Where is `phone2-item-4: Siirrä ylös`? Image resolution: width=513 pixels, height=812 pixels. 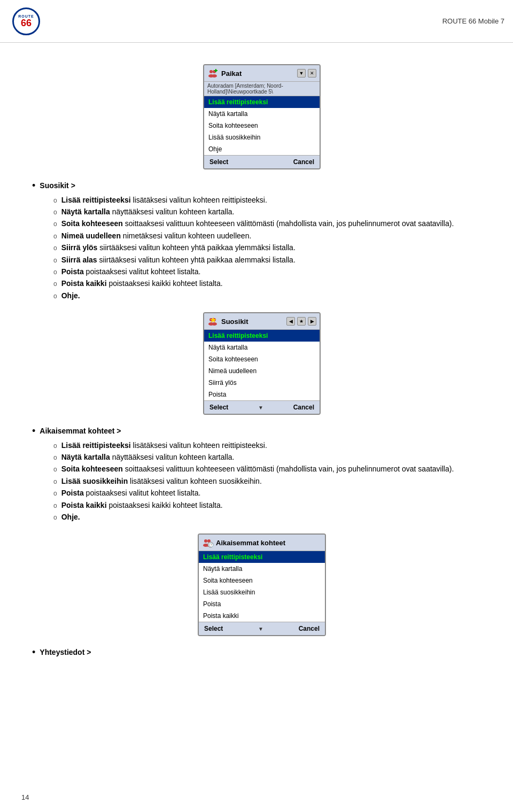
phone2-item-4: Siirrä ylös is located at coordinates (262, 383).